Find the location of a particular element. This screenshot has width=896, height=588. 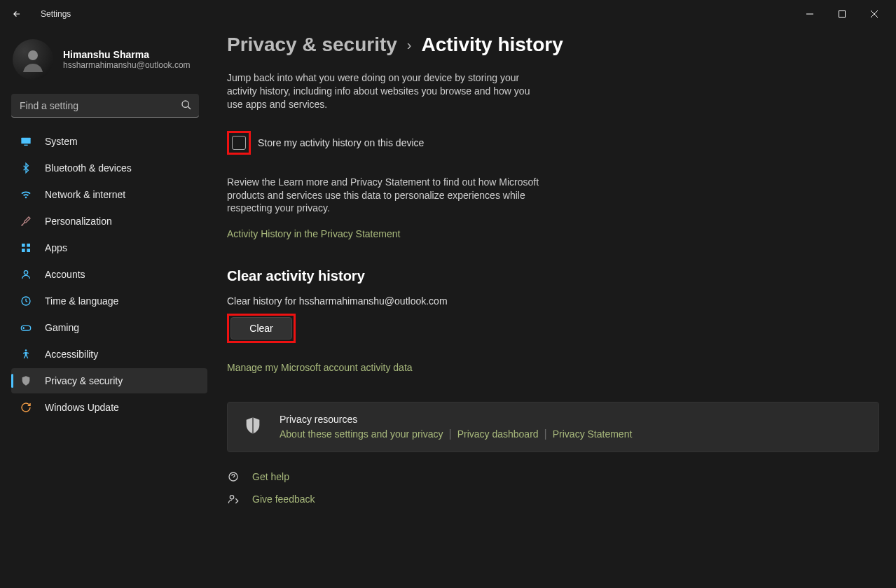

sidebar-item-system: System is located at coordinates (109, 141).